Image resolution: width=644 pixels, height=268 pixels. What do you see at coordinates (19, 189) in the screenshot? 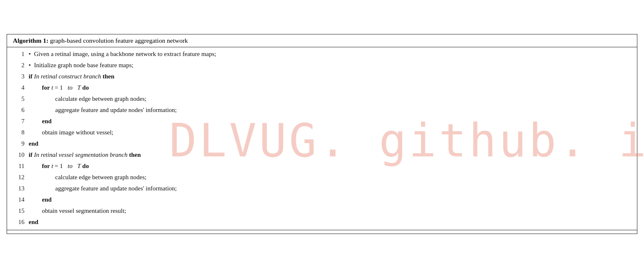
I see `line-num-13: 13` at bounding box center [19, 189].